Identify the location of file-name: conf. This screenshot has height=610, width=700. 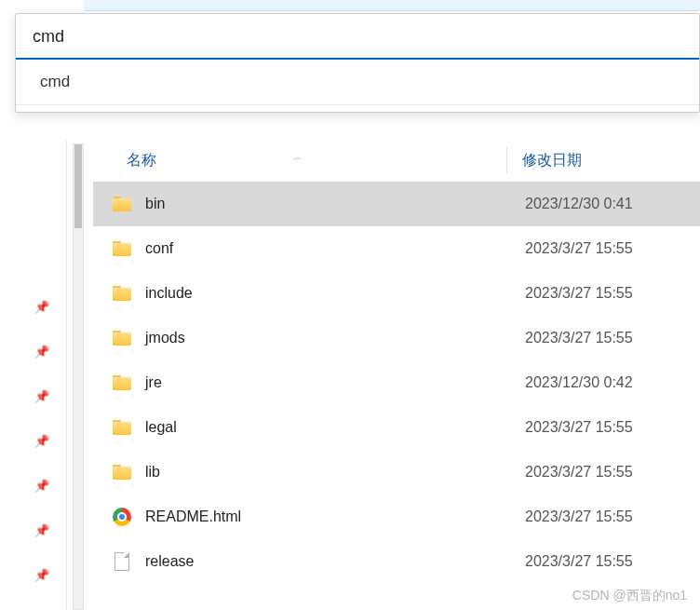
(335, 249).